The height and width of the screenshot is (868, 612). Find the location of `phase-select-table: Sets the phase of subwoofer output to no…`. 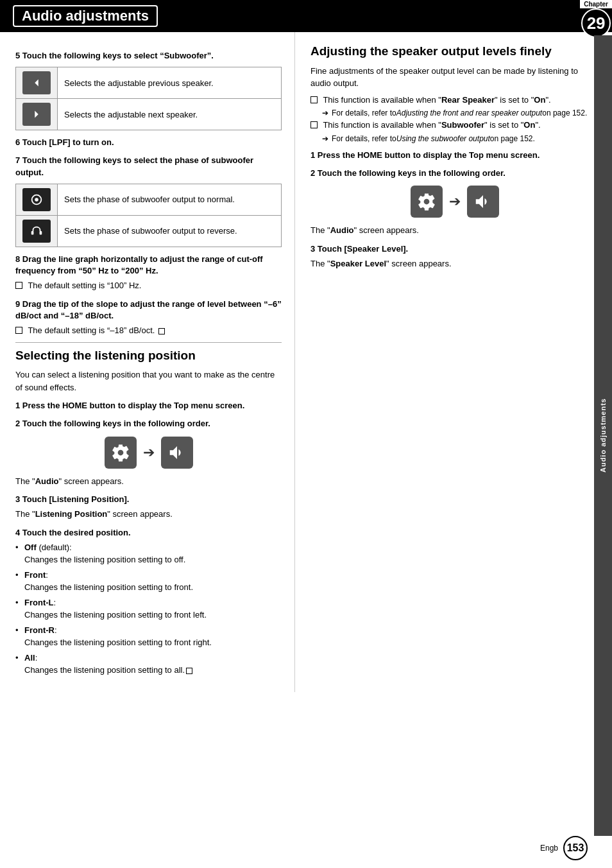

phase-select-table: Sets the phase of subwoofer output to no… is located at coordinates (149, 216).